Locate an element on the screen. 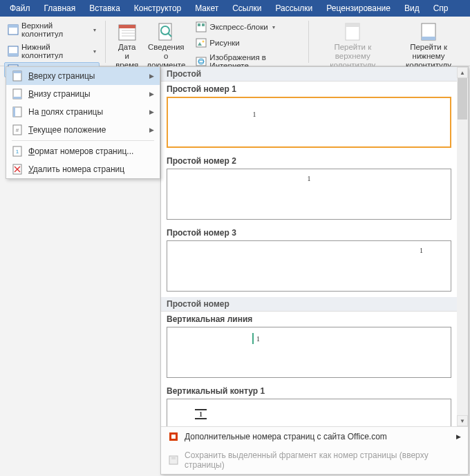  scroll-down-icon: ▼ is located at coordinates (462, 421).